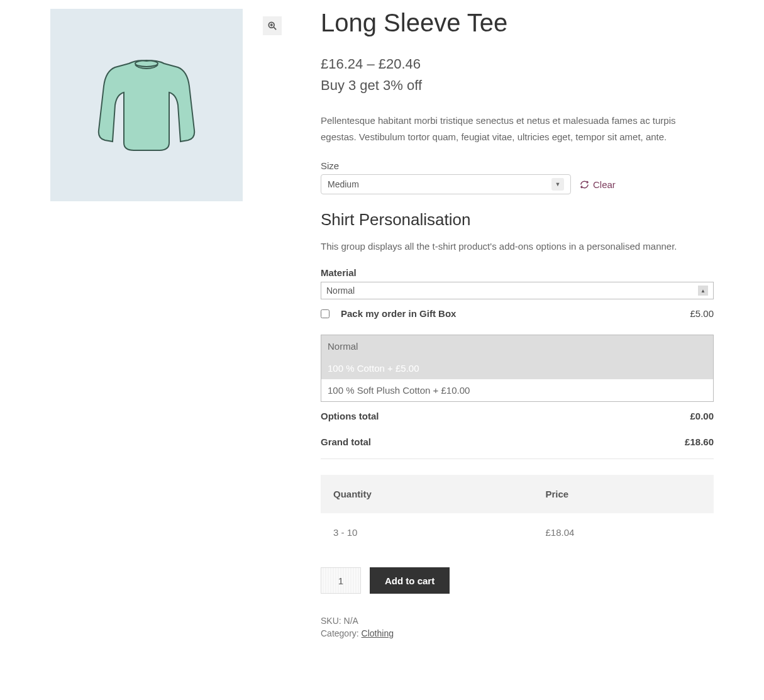 The height and width of the screenshot is (700, 764). I want to click on giftbox-checkbox, so click(325, 314).